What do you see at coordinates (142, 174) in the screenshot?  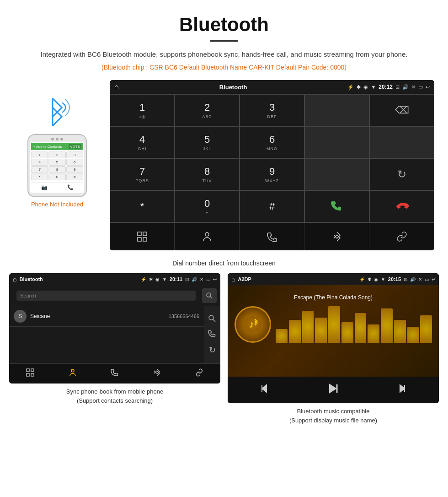 I see `dialpad-key-7: 7PQRS` at bounding box center [142, 174].